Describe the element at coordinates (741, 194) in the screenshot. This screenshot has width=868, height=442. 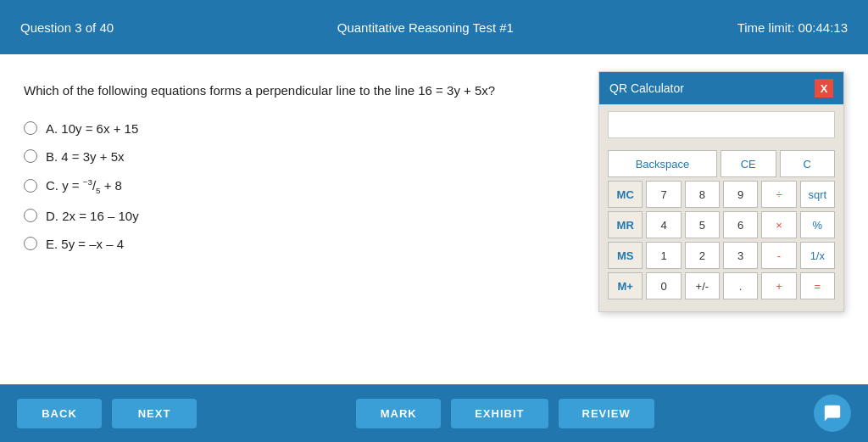
I see `calc-9: 9` at that location.